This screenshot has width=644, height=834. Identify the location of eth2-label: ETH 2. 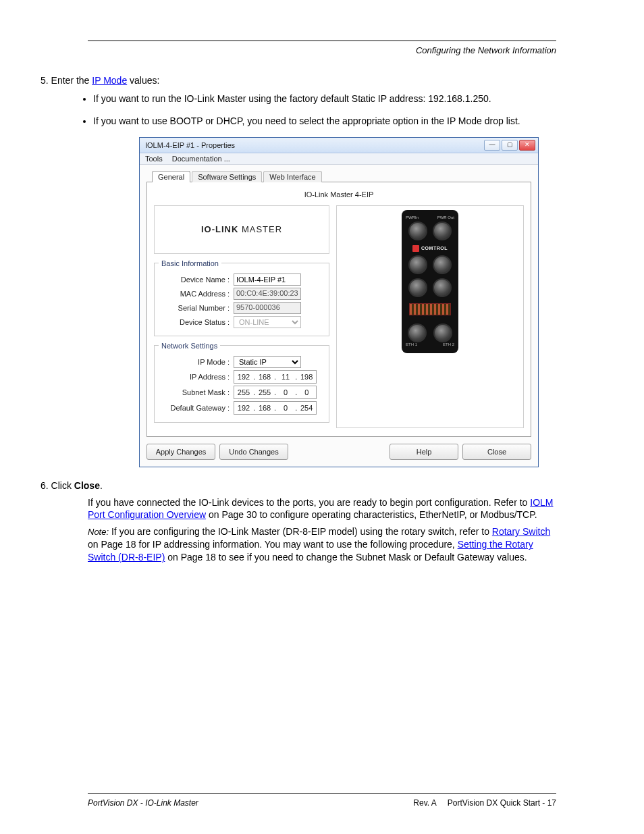
(448, 344).